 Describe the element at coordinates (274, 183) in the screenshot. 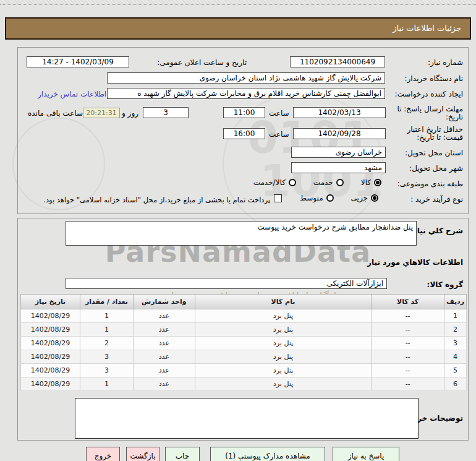

I see `radio-option-goods-service: کالا/خدمت` at that location.